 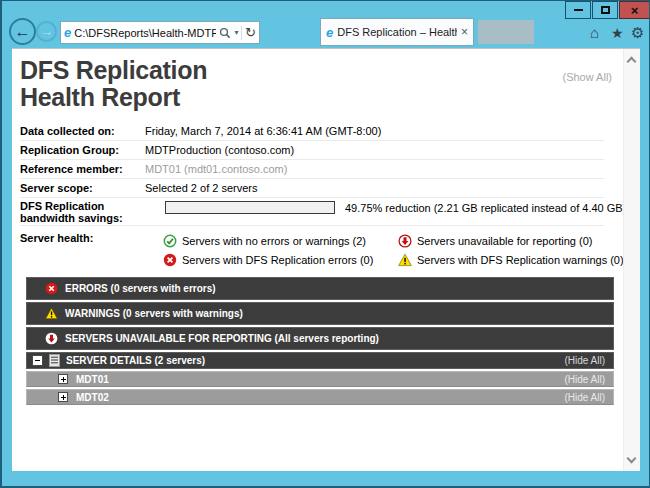 I want to click on back-button: ←, so click(x=22, y=32).